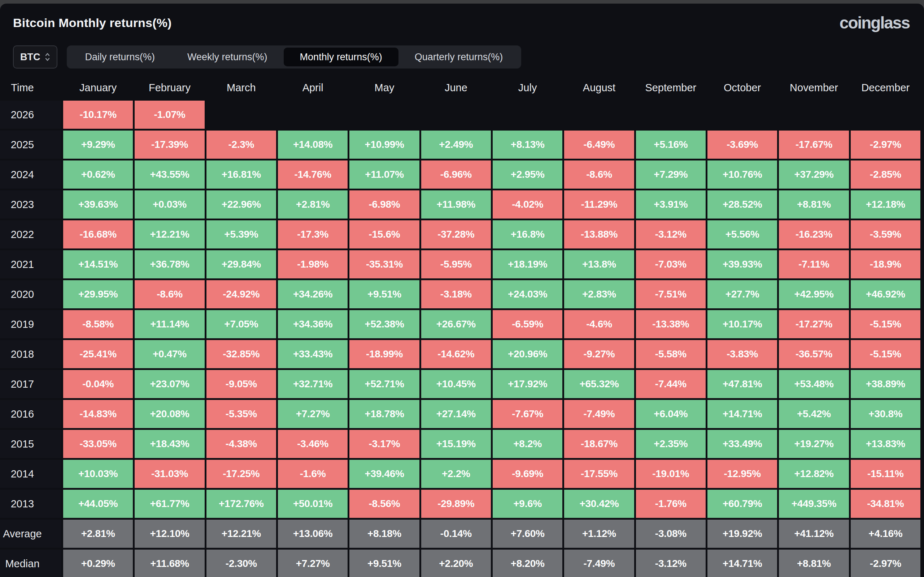  Describe the element at coordinates (599, 175) in the screenshot. I see `cell-2024-august: -8.6%` at that location.